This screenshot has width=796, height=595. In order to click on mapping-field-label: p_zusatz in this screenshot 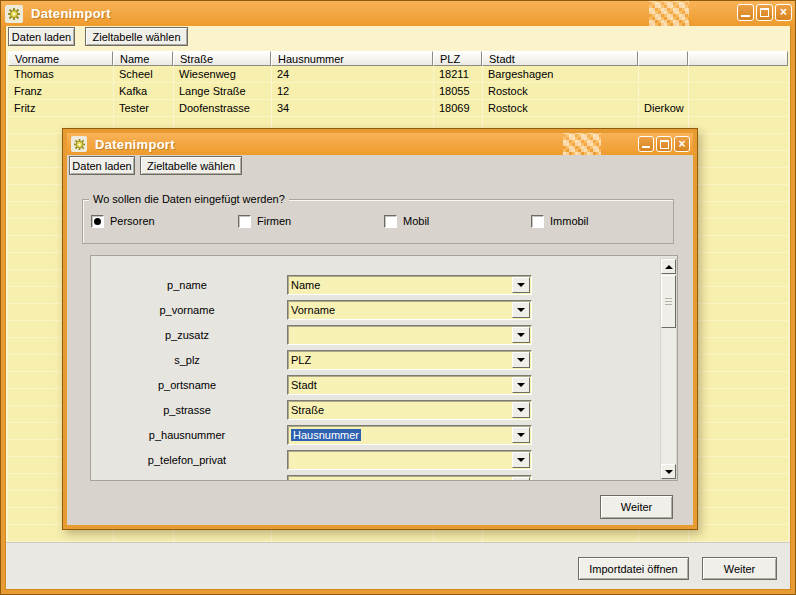, I will do `click(187, 335)`.